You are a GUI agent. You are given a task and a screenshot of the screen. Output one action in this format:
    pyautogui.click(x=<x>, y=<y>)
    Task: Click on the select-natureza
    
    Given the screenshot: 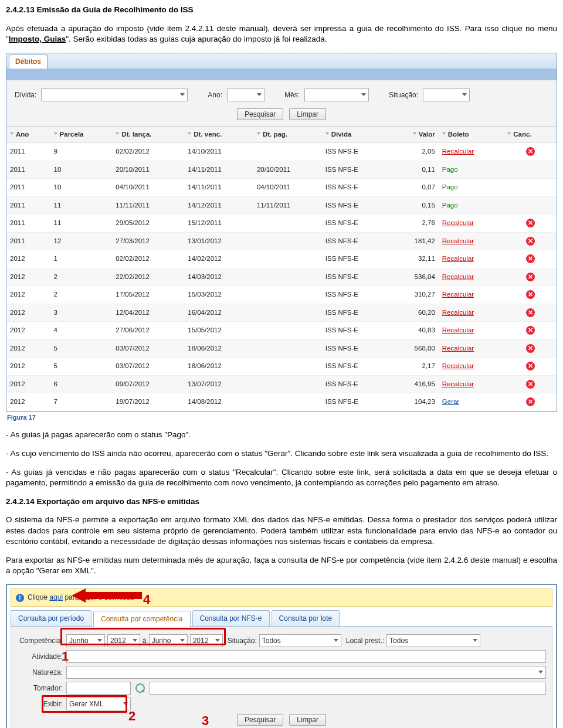 What is the action you would take?
    pyautogui.click(x=306, y=672)
    